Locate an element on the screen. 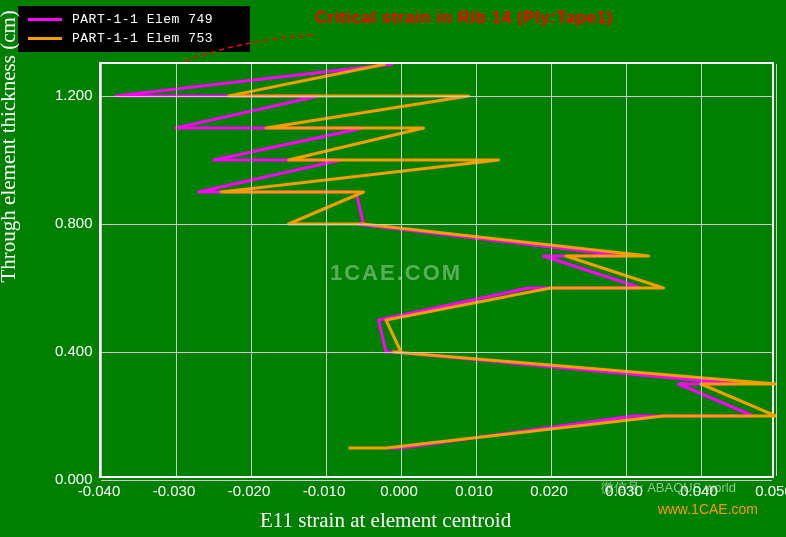  y-tick-label: 0.800 is located at coordinates (74, 222).